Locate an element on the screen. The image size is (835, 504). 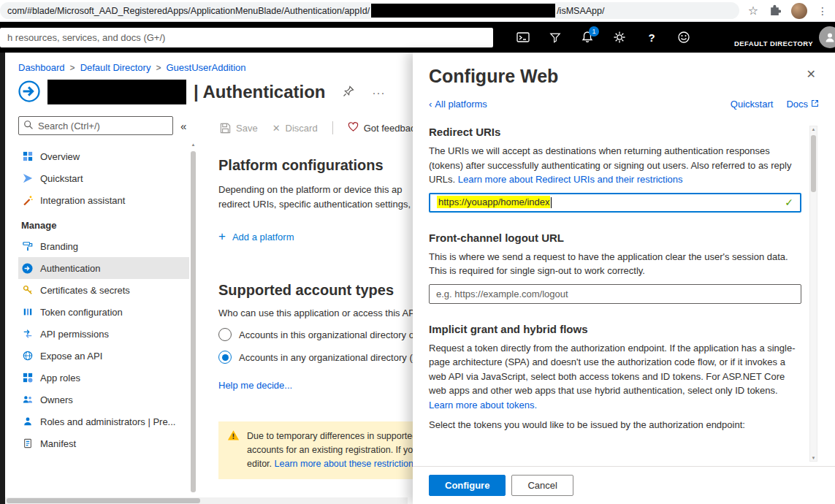
panel-scrollbar: ▲ ▼ is located at coordinates (814, 294).